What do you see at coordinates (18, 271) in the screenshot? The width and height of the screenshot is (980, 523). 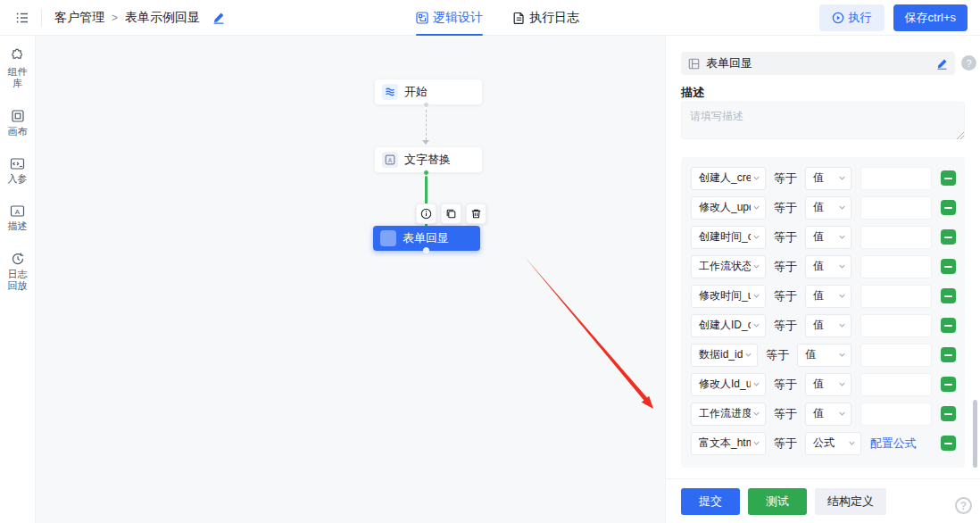 I see `sidebar-item-log-replay: 日志回放` at bounding box center [18, 271].